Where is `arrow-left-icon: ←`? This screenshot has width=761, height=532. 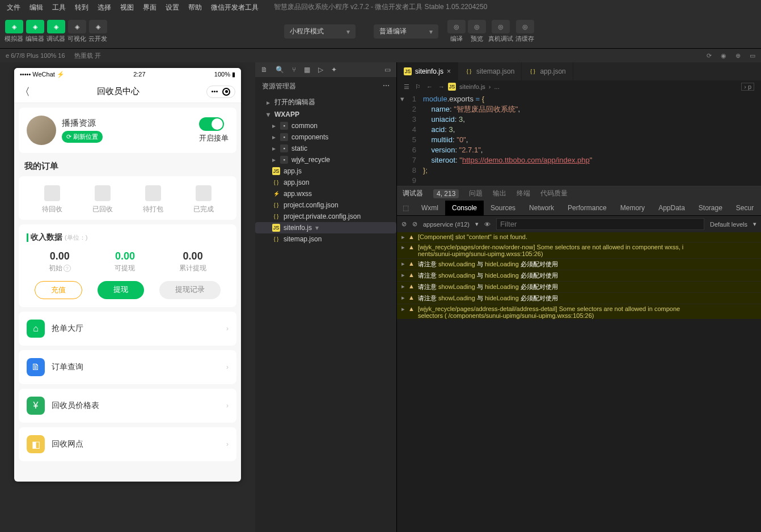 arrow-left-icon: ← is located at coordinates (430, 87).